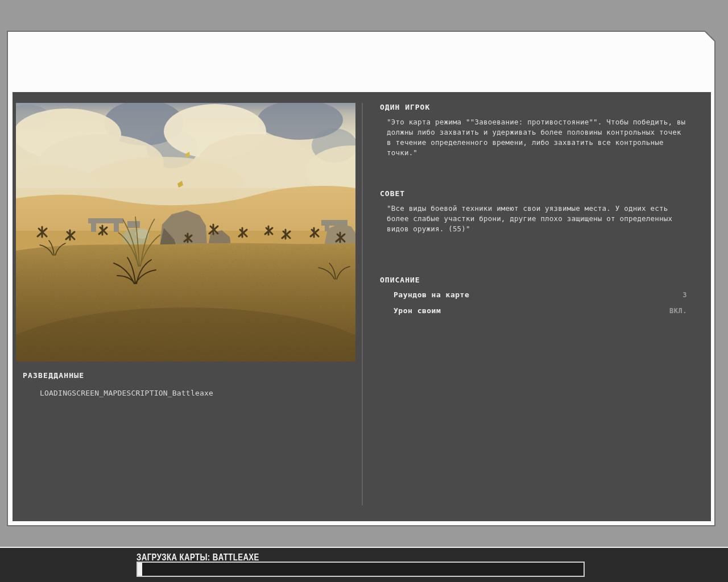 The image size is (728, 582). I want to click on single-player-description: "Это карта режима ""Завоевание: противос…, so click(537, 138).